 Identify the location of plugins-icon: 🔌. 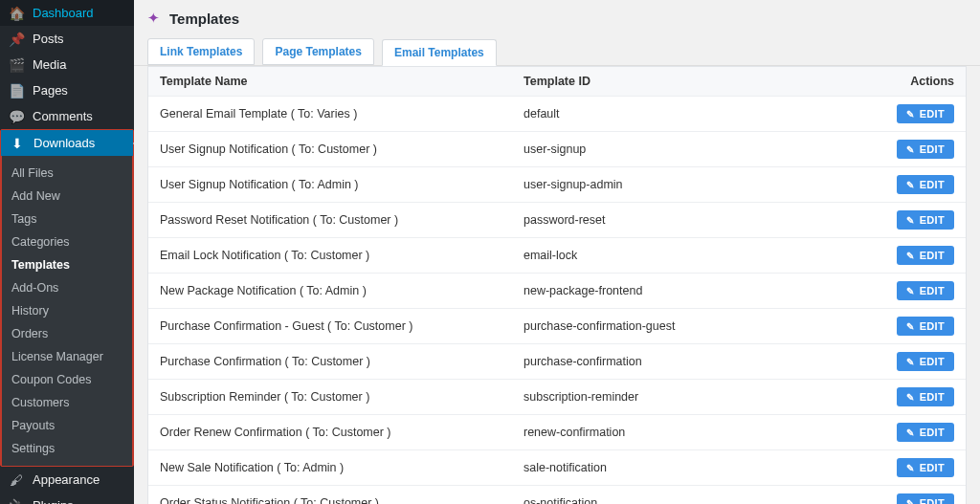
(16, 502).